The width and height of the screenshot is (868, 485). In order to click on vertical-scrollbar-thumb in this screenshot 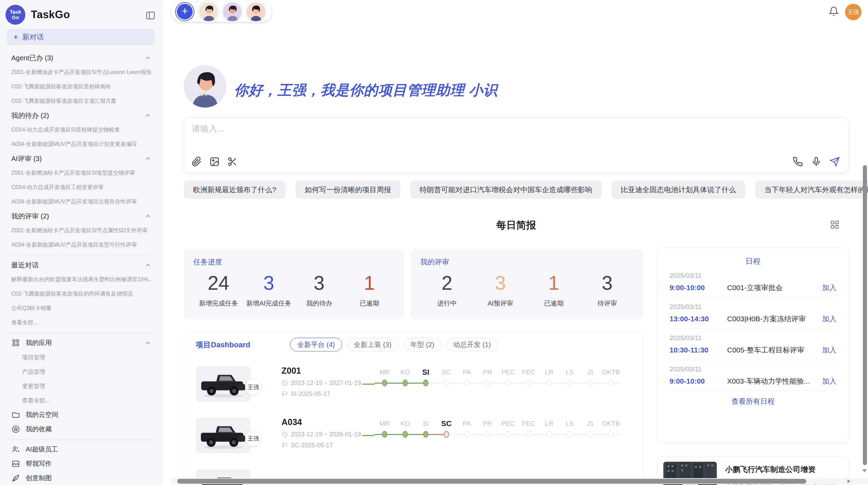, I will do `click(865, 315)`.